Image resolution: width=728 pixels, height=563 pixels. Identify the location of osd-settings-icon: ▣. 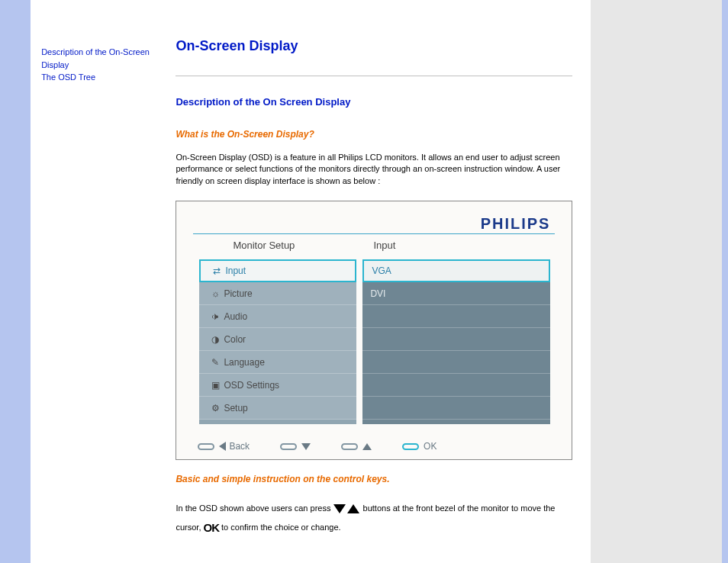
(215, 385).